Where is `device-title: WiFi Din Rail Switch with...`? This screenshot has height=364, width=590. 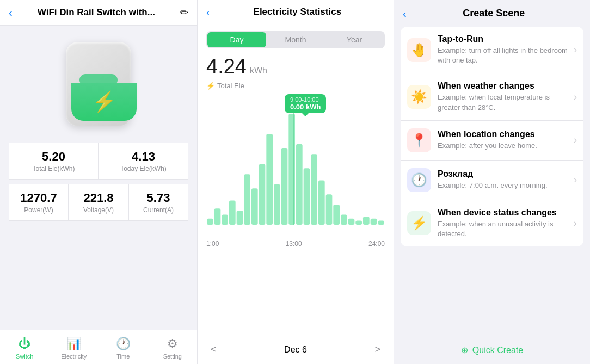 device-title: WiFi Din Rail Switch with... is located at coordinates (96, 13).